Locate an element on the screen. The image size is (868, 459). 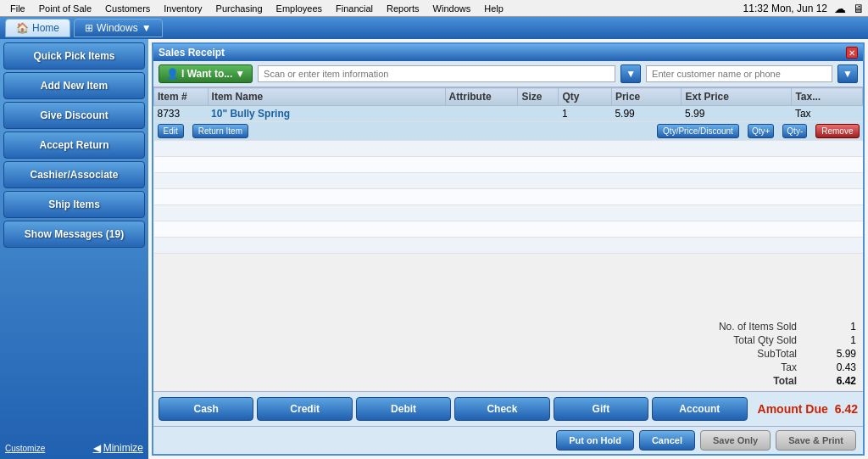
add-new-item-button: Add New Item is located at coordinates (75, 86).